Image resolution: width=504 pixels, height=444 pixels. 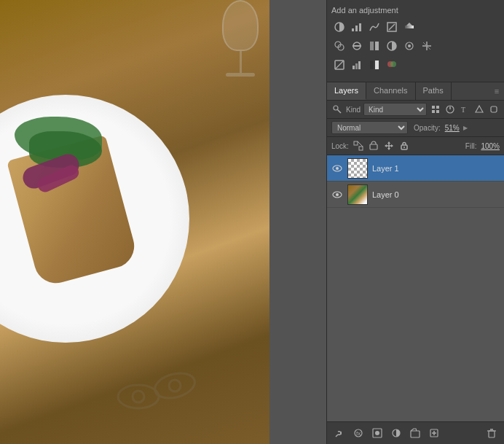 What do you see at coordinates (436, 109) in the screenshot?
I see `pixel-filter-icon` at bounding box center [436, 109].